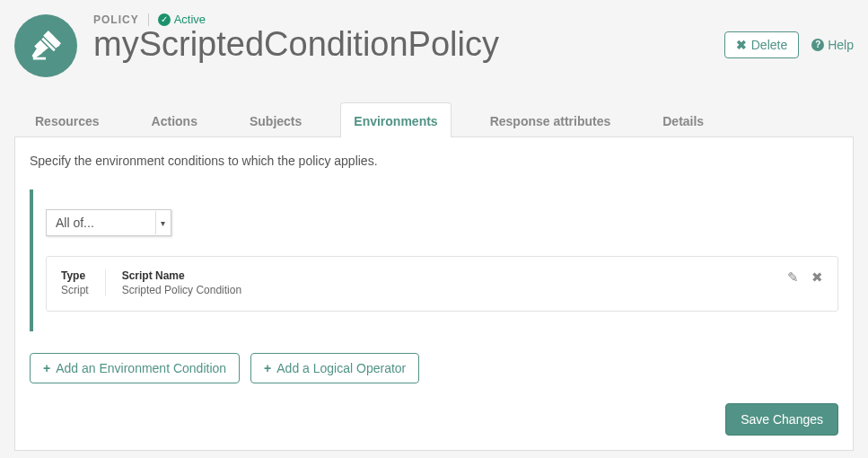 This screenshot has height=458, width=868. Describe the element at coordinates (117, 20) in the screenshot. I see `policy-type-label: POLICY` at that location.